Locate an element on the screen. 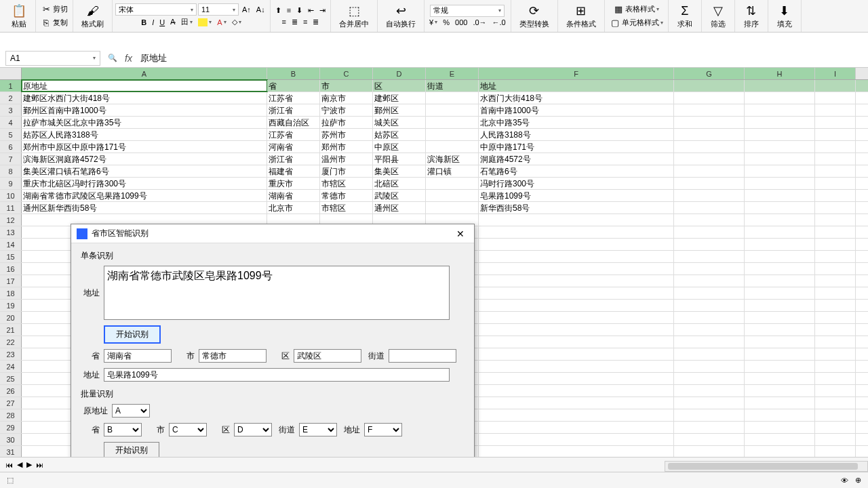 This screenshot has width=868, height=488. cell: 灌口镇 is located at coordinates (452, 171).